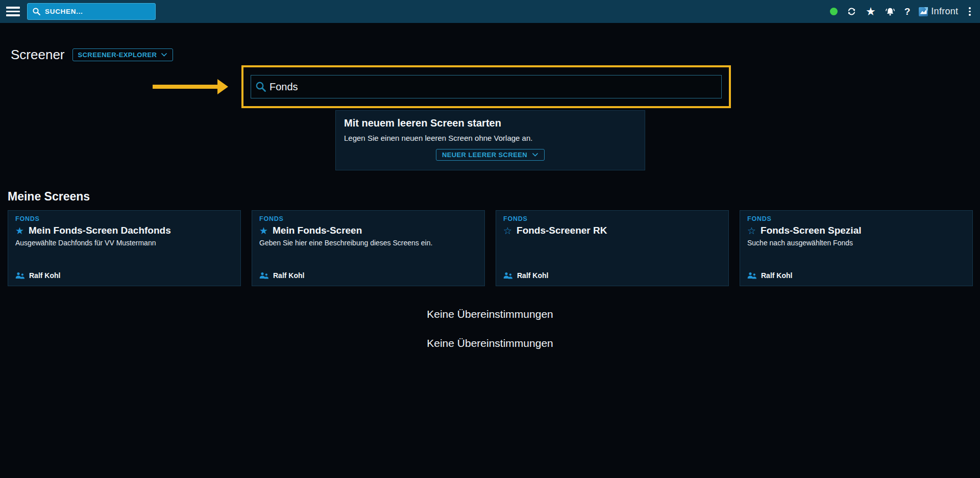 The image size is (980, 478). I want to click on global-search, so click(91, 11).